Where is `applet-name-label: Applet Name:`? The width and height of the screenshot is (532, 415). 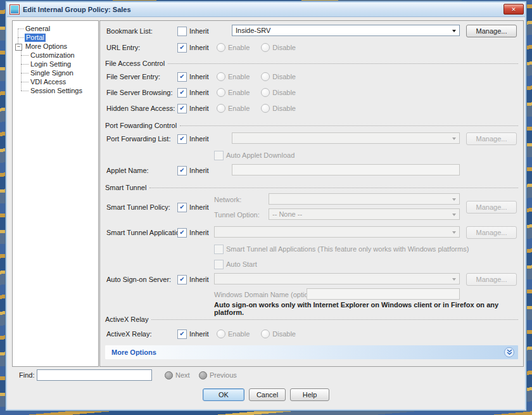 applet-name-label: Applet Name: is located at coordinates (128, 170).